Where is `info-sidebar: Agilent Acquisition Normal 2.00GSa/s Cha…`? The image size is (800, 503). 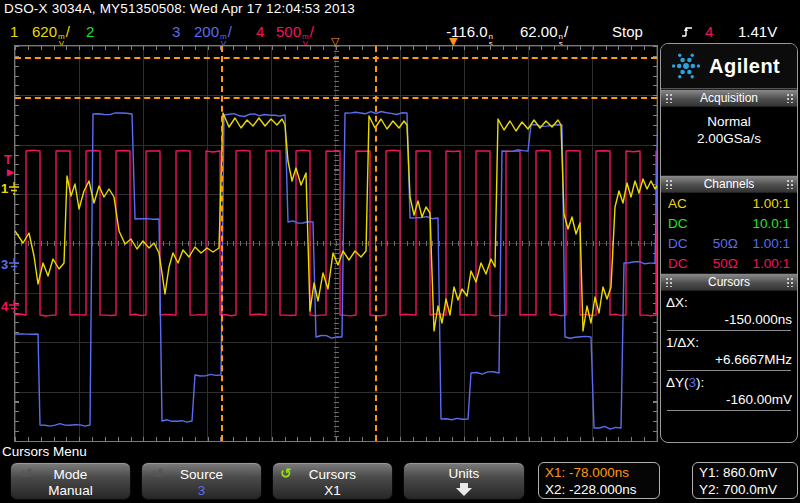 info-sidebar: Agilent Acquisition Normal 2.00GSa/s Cha… is located at coordinates (729, 243).